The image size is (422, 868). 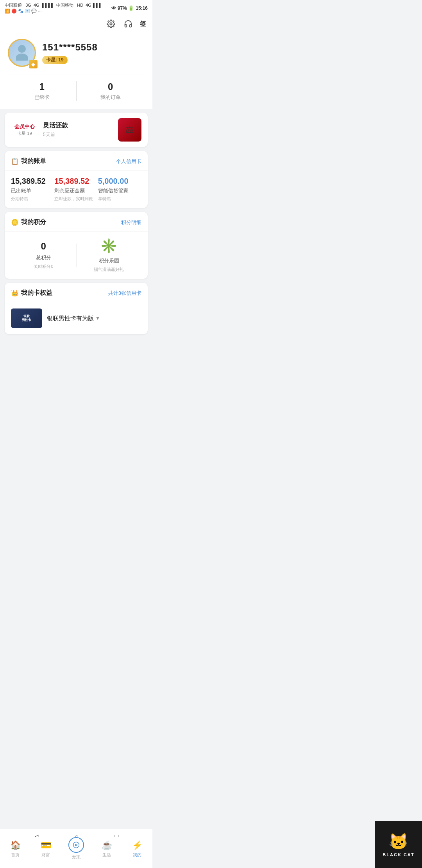 What do you see at coordinates (125, 293) in the screenshot?
I see `benefits-link: 共计3张信用卡` at bounding box center [125, 293].